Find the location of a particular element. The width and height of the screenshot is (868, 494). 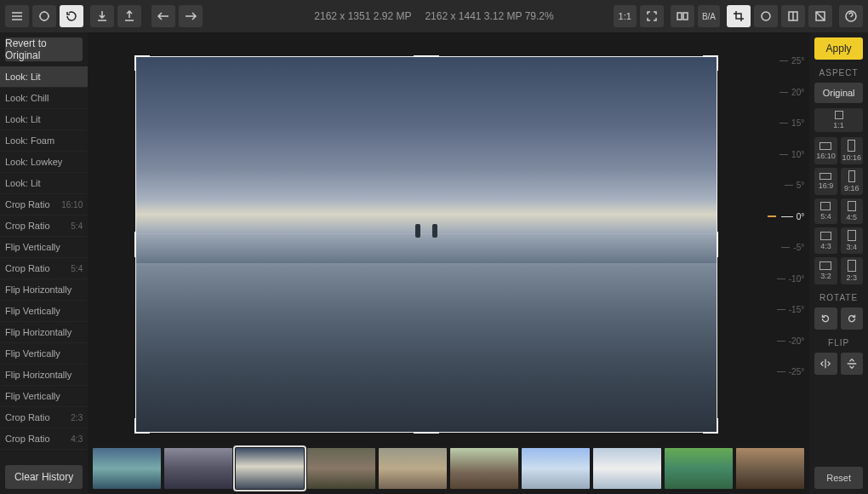

aspect-16-9-button: 16:9 is located at coordinates (825, 181).